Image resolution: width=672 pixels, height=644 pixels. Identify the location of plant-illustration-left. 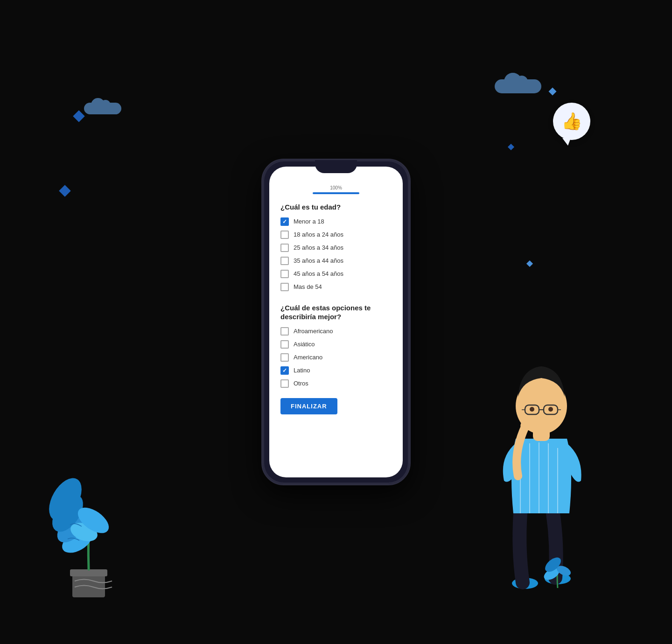
(89, 527).